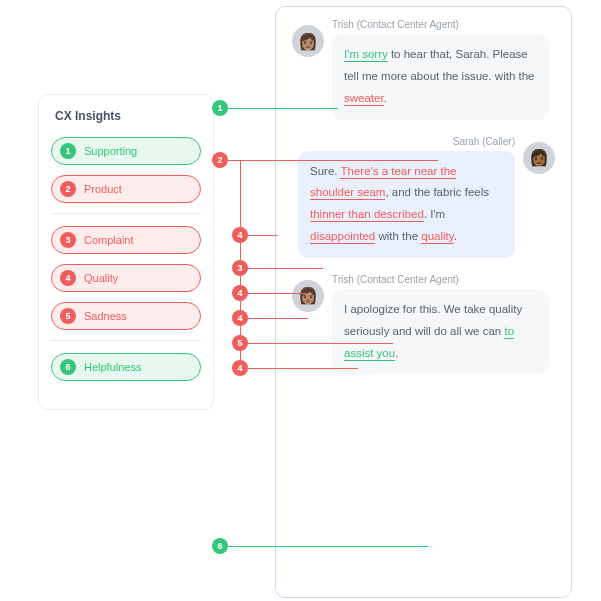  Describe the element at coordinates (440, 77) in the screenshot. I see `chat-bubble: I'm sorry to hear that, Sarah. Please te…` at that location.